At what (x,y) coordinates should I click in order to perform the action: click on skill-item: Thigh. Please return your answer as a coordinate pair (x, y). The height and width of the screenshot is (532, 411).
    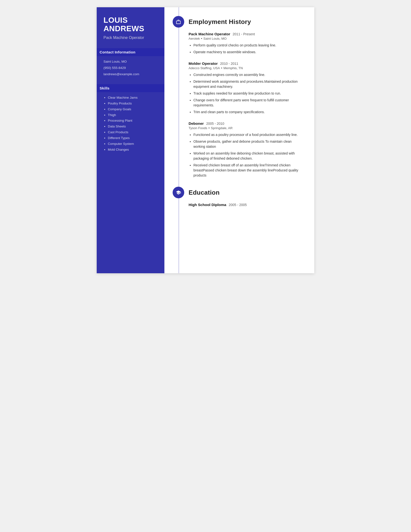
    Looking at the image, I should click on (133, 115).